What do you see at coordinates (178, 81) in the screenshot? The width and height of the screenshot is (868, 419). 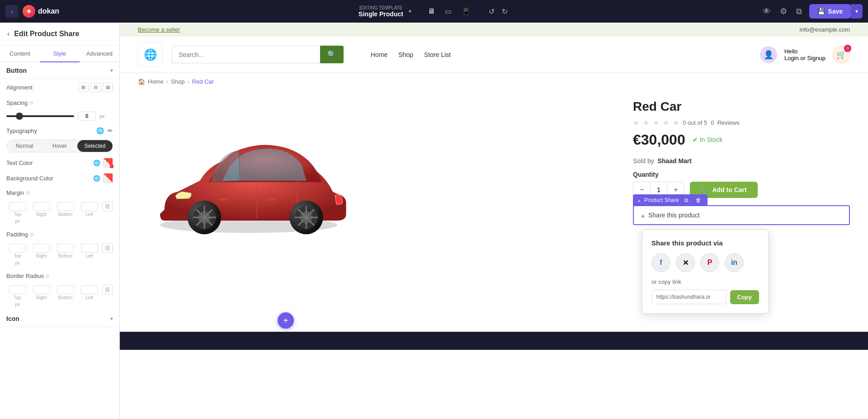 I see `breadcrumb-shop: Shop` at bounding box center [178, 81].